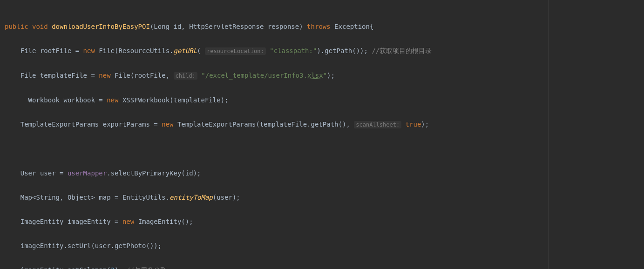 This screenshot has height=269, width=644. What do you see at coordinates (177, 27) in the screenshot?
I see `param-name: id` at bounding box center [177, 27].